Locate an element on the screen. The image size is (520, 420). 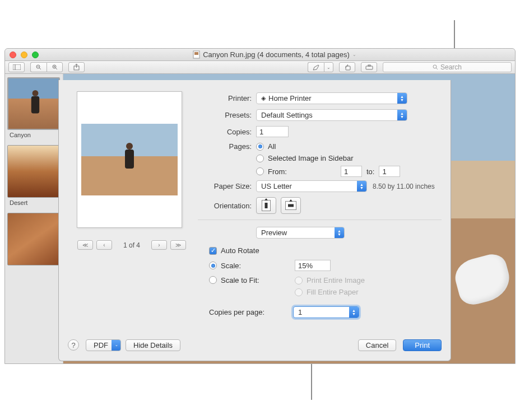
pages-to-input: 1 is located at coordinates (389, 171).